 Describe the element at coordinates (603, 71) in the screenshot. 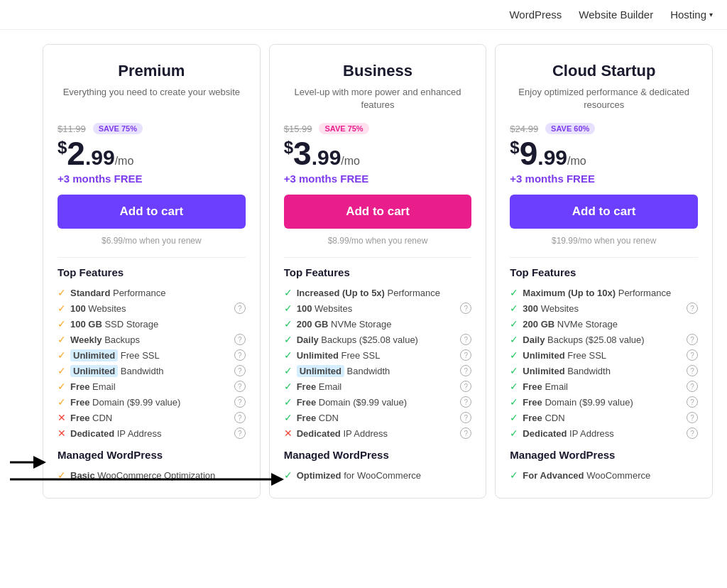

I see `plan-name: Cloud Startup` at that location.